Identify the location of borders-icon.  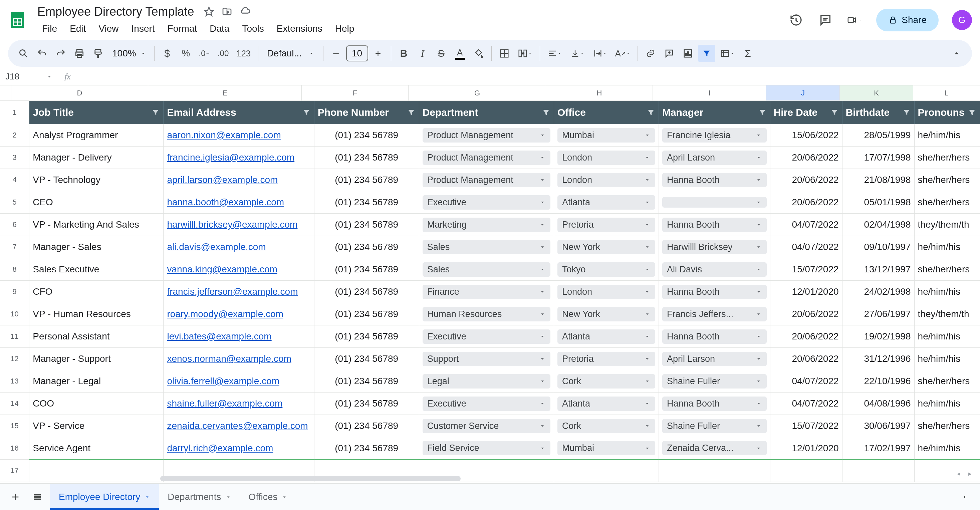
(504, 53).